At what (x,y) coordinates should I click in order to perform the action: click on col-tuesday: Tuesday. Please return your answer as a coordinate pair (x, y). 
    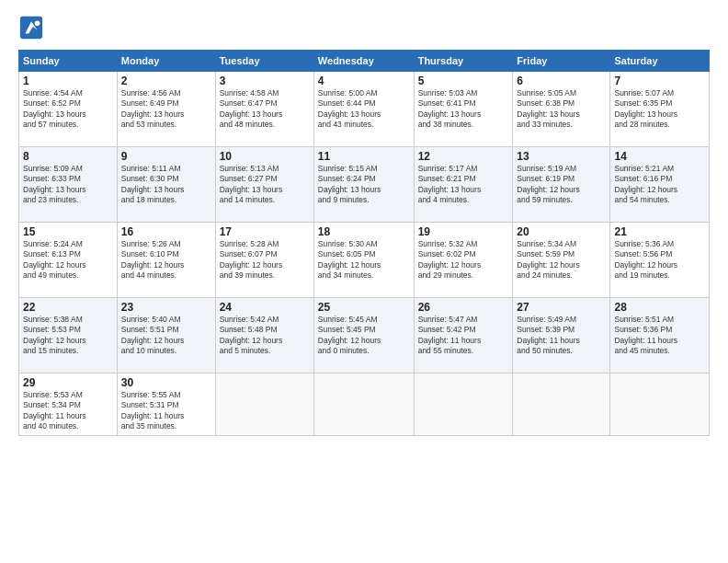
    Looking at the image, I should click on (265, 61).